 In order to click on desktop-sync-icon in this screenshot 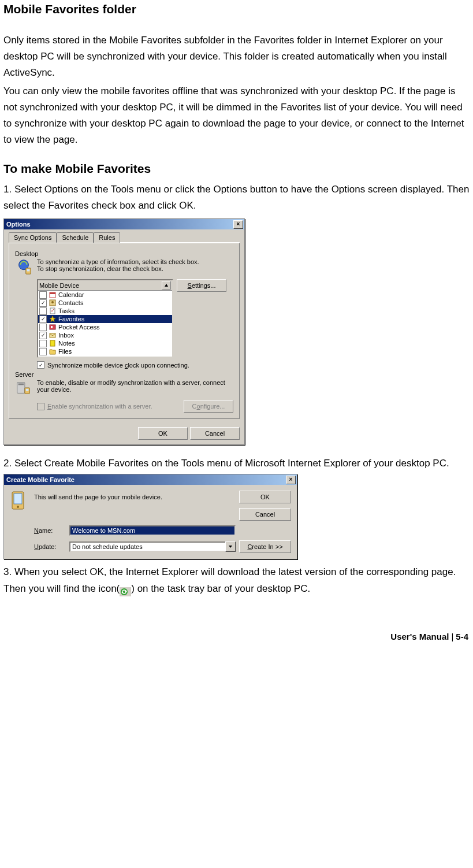, I will do `click(24, 267)`.